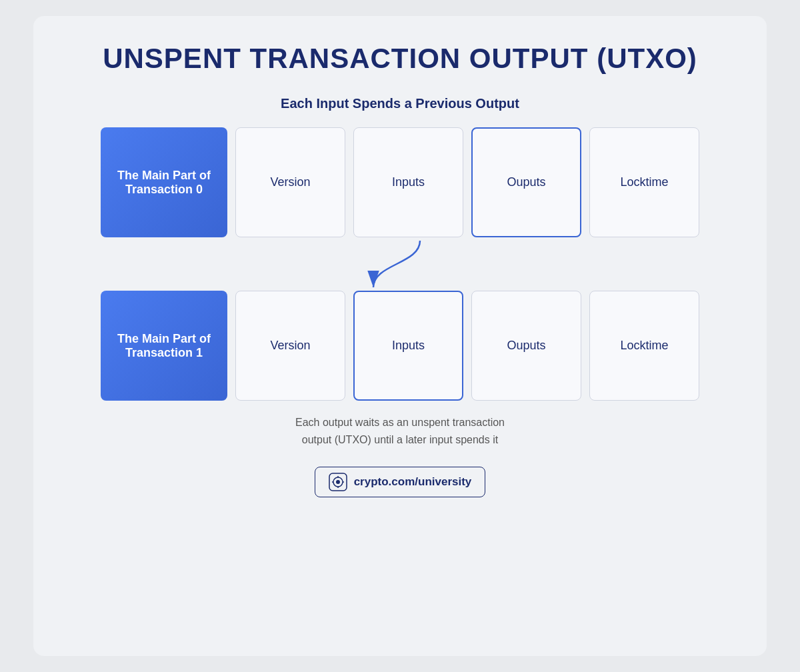 This screenshot has height=672, width=800. Describe the element at coordinates (408, 345) in the screenshot. I see `tx1-inputs-block: Inputs` at that location.